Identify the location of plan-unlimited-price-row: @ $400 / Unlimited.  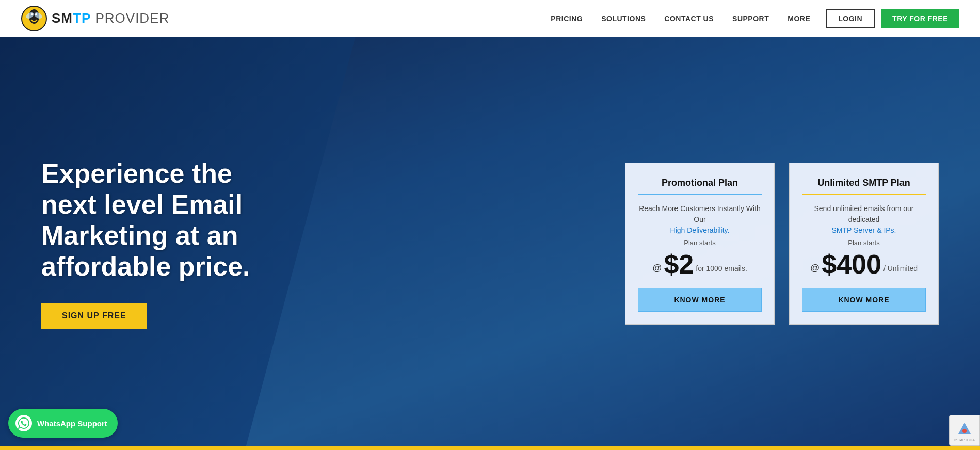
(864, 264).